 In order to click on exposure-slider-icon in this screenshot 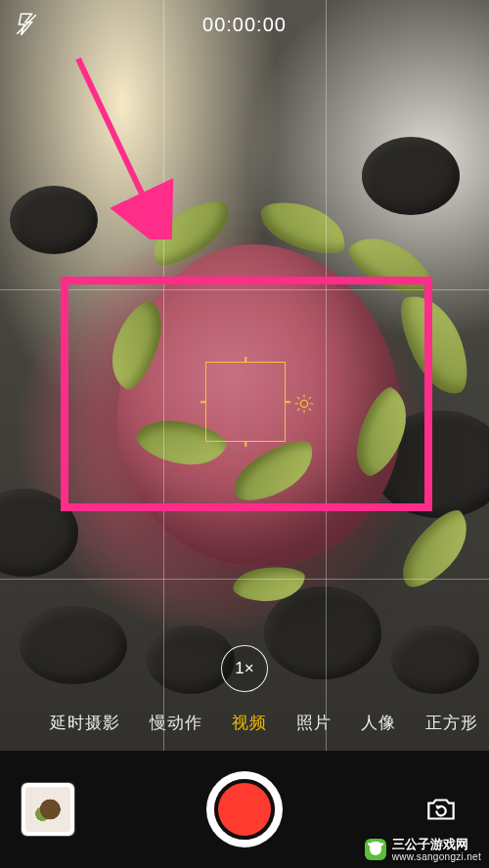, I will do `click(304, 404)`.